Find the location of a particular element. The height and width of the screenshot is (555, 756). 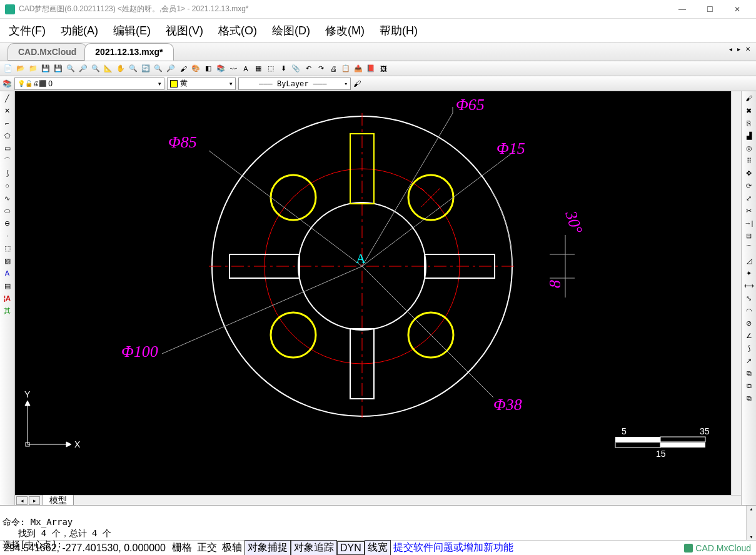

zoom-in-icon: 🔎 is located at coordinates (83, 69).